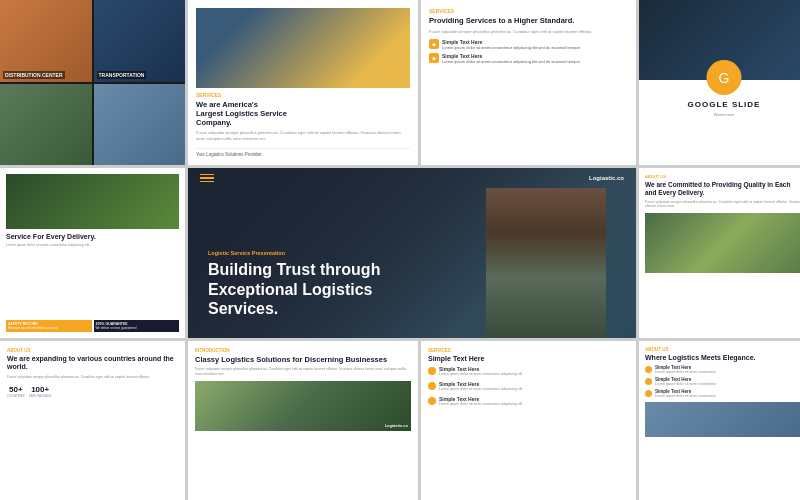 This screenshot has width=800, height=500. I want to click on slide10-tag: SERVICES, so click(528, 350).